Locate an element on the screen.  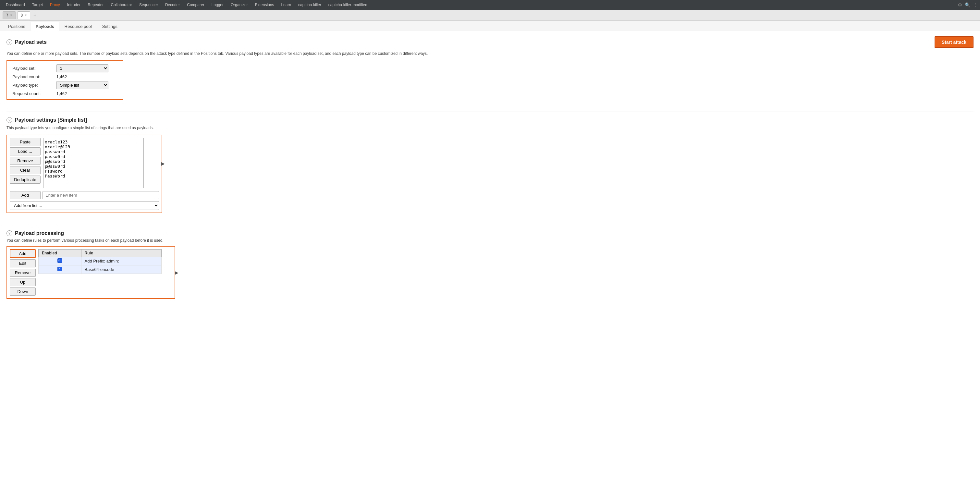
processing-up-button: Up is located at coordinates (23, 282).